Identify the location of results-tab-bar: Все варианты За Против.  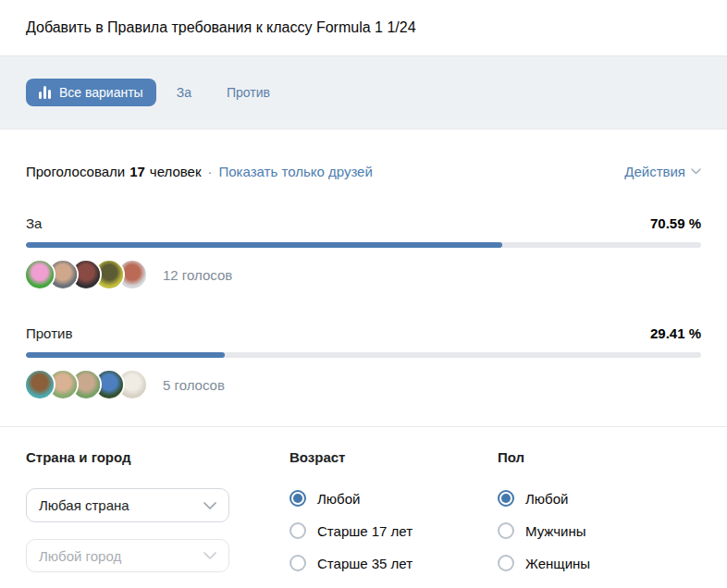
(364, 92).